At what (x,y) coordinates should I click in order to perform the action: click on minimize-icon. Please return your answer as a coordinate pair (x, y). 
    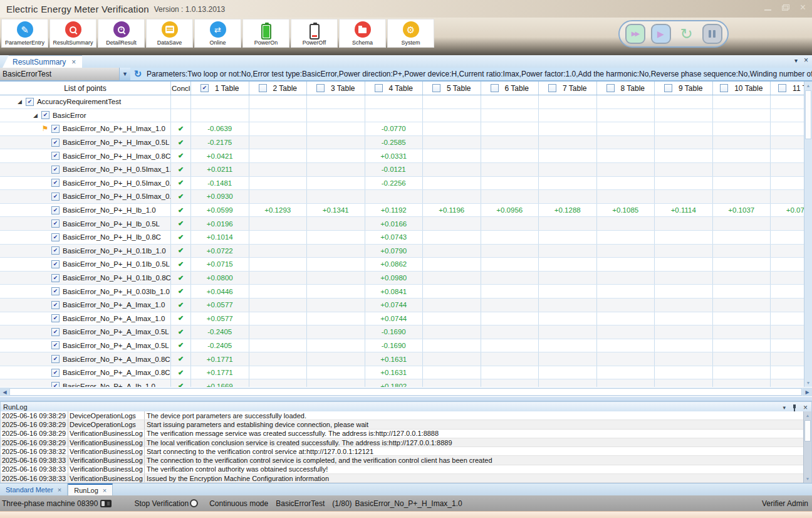
    Looking at the image, I should click on (768, 10).